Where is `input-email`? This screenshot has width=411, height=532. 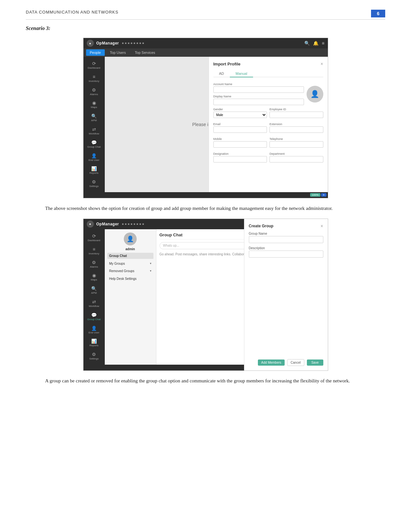
input-email is located at coordinates (240, 130).